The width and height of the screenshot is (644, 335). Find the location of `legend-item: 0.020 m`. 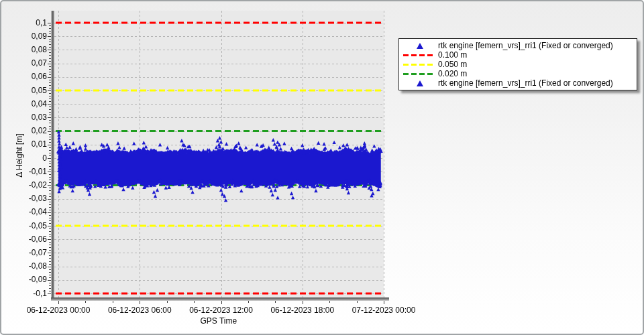

legend-item: 0.020 m is located at coordinates (518, 74).